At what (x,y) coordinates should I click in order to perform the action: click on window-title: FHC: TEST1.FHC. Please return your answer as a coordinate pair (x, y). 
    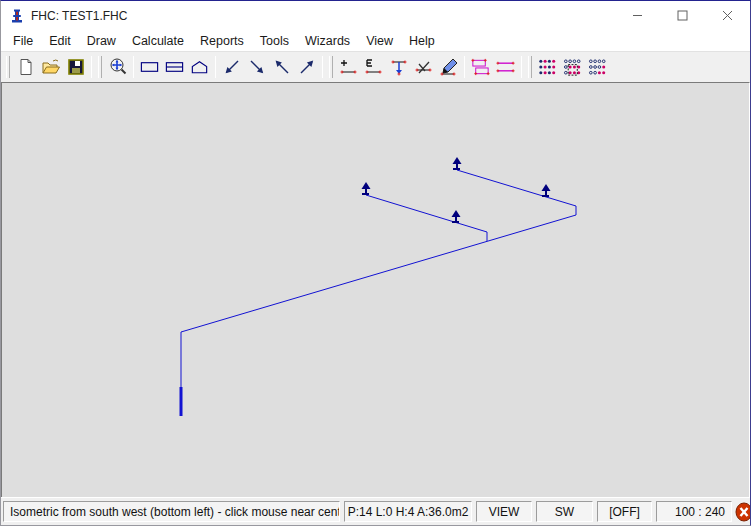
    Looking at the image, I should click on (323, 16).